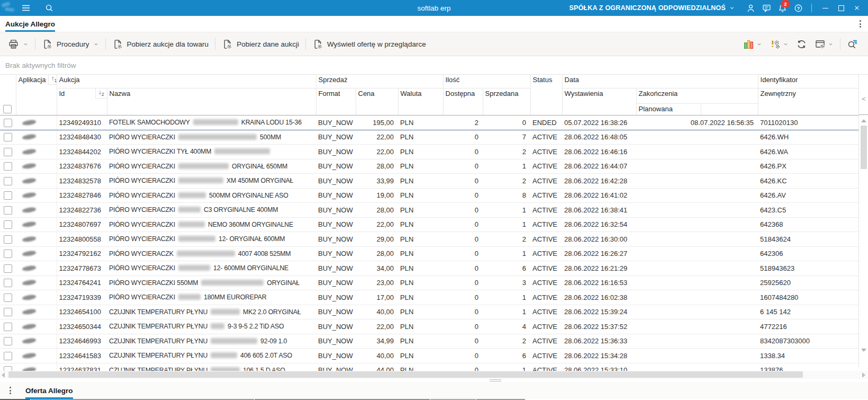  What do you see at coordinates (429, 123) in the screenshot?
I see `table-row: 12349249310FOTELIK SAMOCHODOWYKRAINA LOD…` at bounding box center [429, 123].